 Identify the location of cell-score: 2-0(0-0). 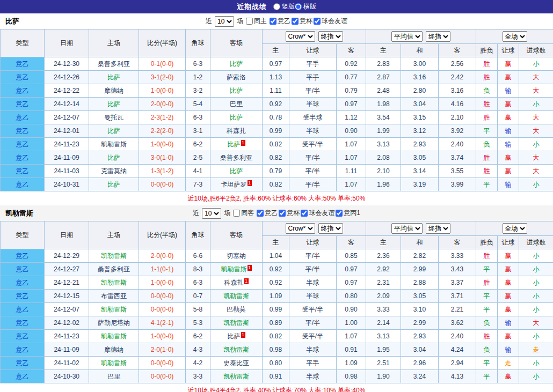
(162, 256).